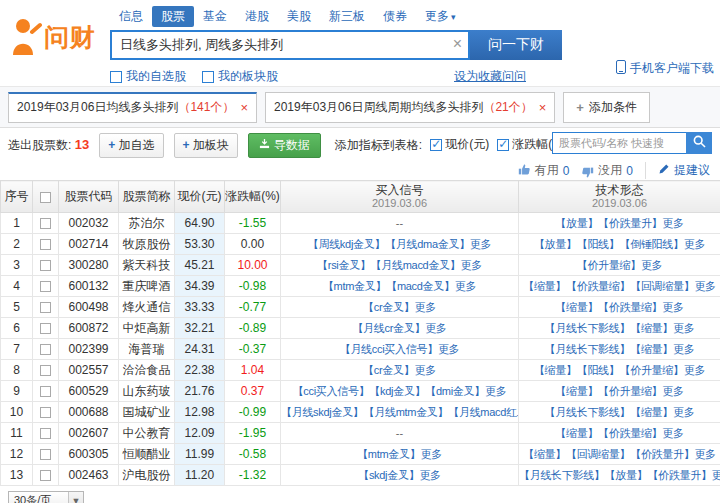 Image resolution: width=720 pixels, height=503 pixels. I want to click on stock-code: 600132, so click(89, 286).